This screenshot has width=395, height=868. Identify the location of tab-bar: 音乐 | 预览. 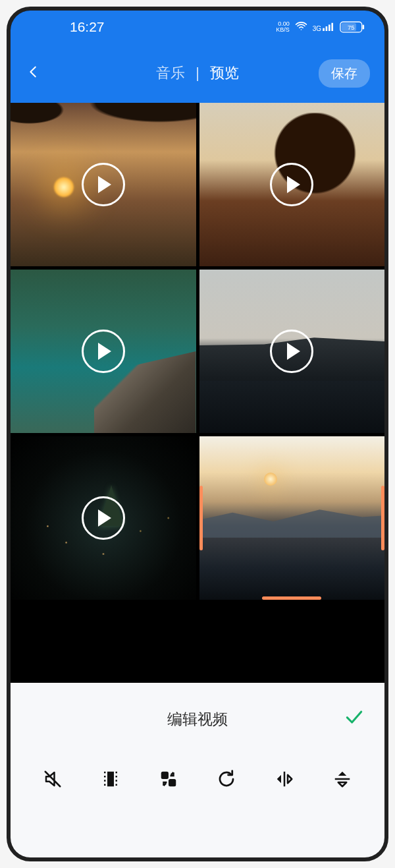
(198, 73).